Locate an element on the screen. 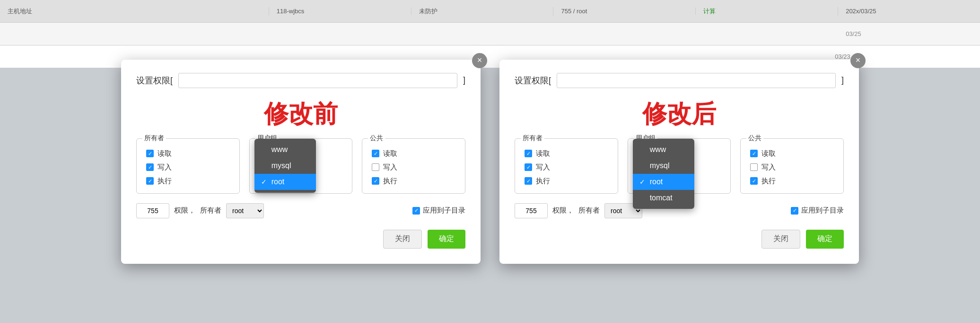  dialog-after-public-write-label: 写入 is located at coordinates (769, 168).